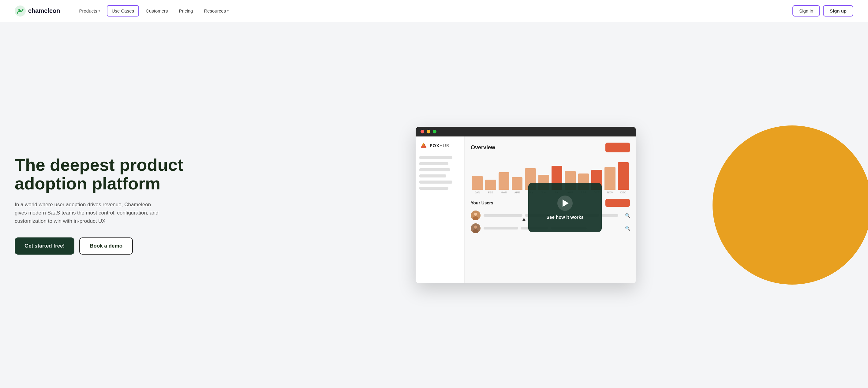 Image resolution: width=868 pixels, height=388 pixels. I want to click on avatar-2-icon, so click(476, 228).